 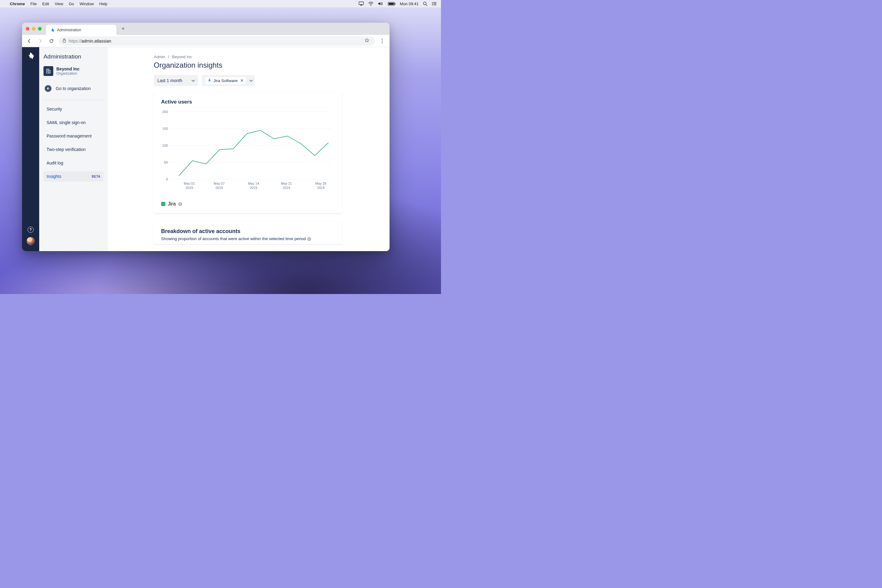 I want to click on sidebar-item-security: Security, so click(x=74, y=109).